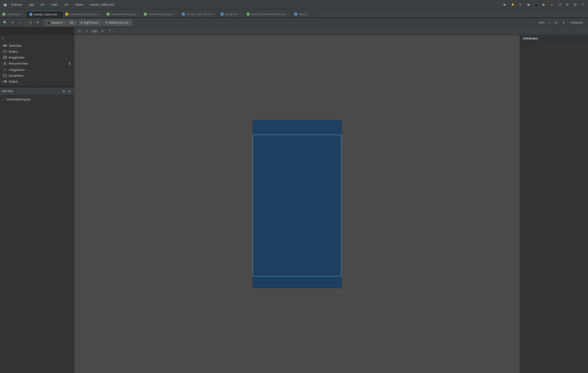 The width and height of the screenshot is (588, 373). I want to click on recyclerview-label: RecyclerView, so click(19, 64).